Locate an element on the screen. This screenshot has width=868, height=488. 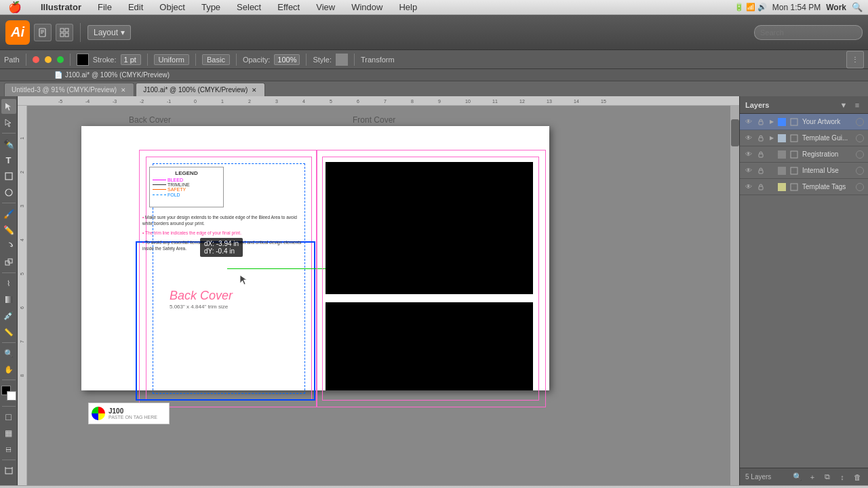
layer-row-0: 👁 ▶ Your Artwork is located at coordinates (804, 122).